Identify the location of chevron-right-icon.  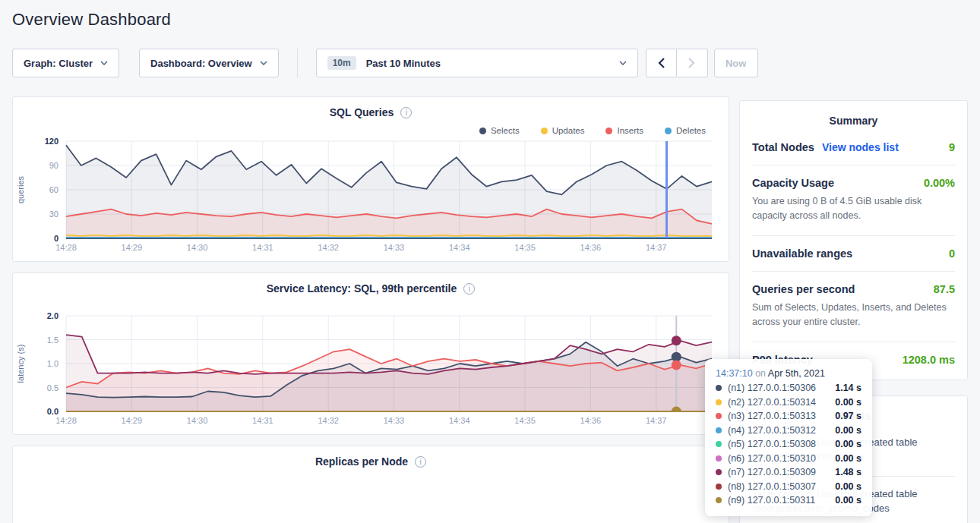
(691, 63).